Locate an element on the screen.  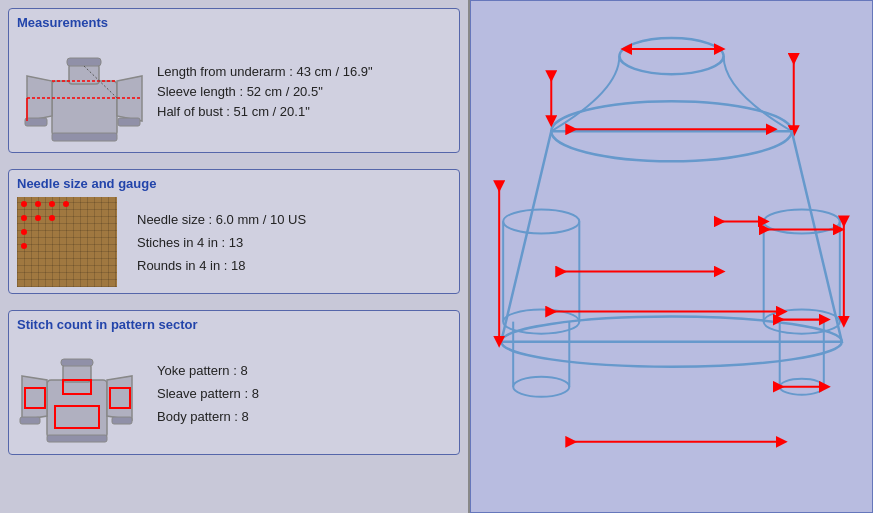
sweater-illustration is located at coordinates (82, 91).